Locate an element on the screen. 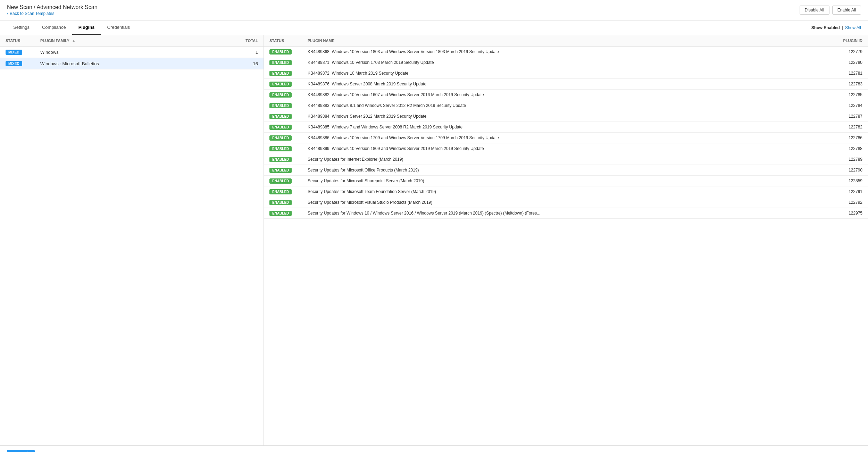  tab-credentials: Credentials is located at coordinates (119, 28).